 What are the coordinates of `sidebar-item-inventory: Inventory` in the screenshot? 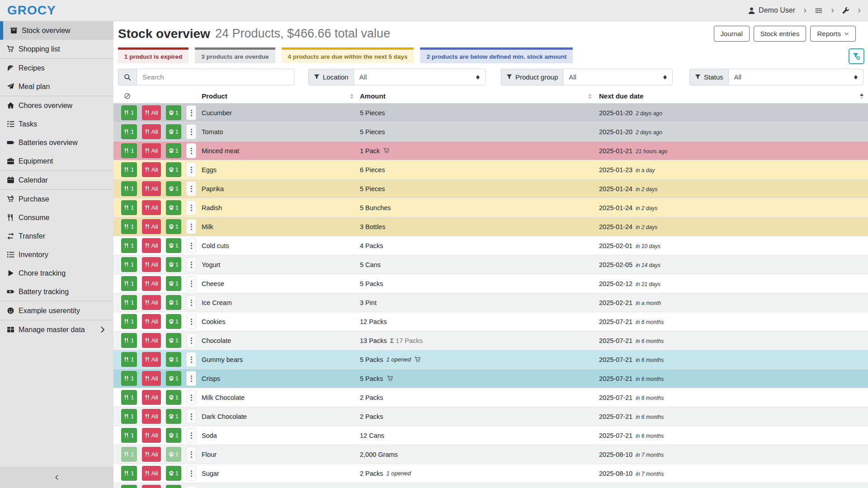 It's located at (57, 255).